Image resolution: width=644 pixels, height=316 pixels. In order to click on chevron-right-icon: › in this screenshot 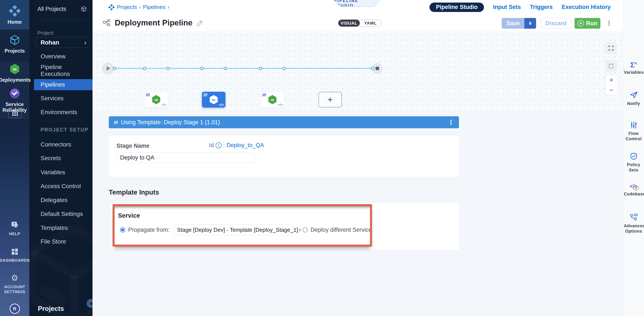, I will do `click(85, 43)`.